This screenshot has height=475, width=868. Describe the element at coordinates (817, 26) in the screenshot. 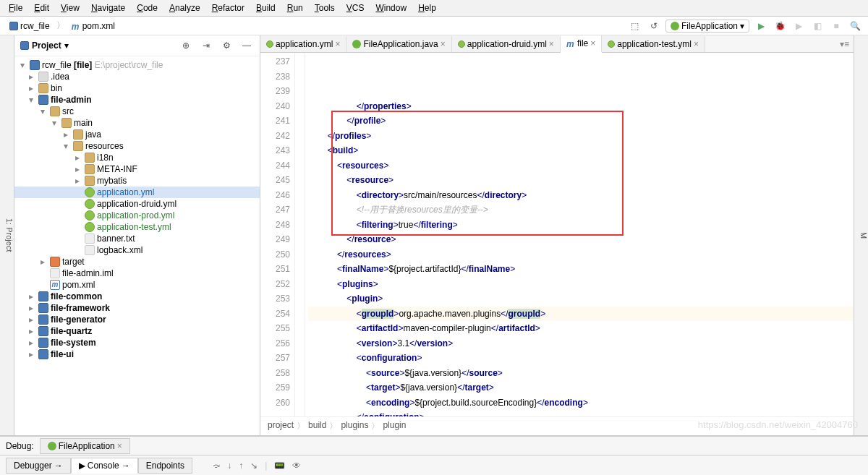

I see `profile-button: ◧` at that location.